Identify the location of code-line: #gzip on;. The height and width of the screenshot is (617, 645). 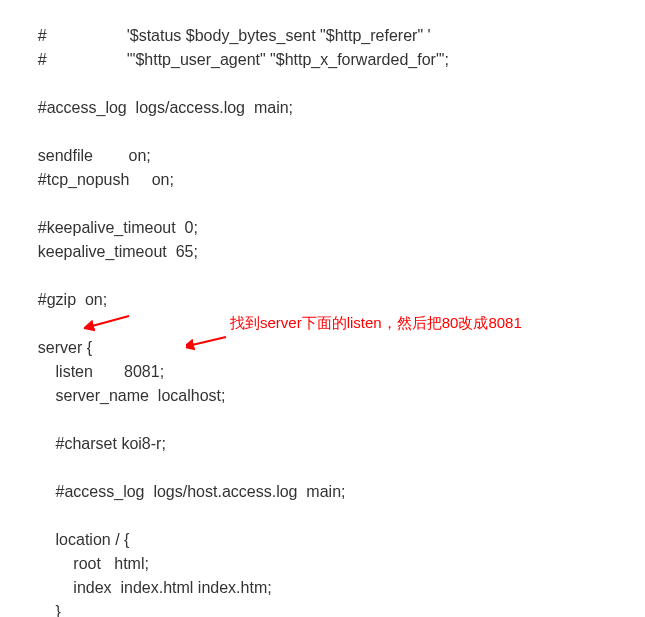
(64, 300).